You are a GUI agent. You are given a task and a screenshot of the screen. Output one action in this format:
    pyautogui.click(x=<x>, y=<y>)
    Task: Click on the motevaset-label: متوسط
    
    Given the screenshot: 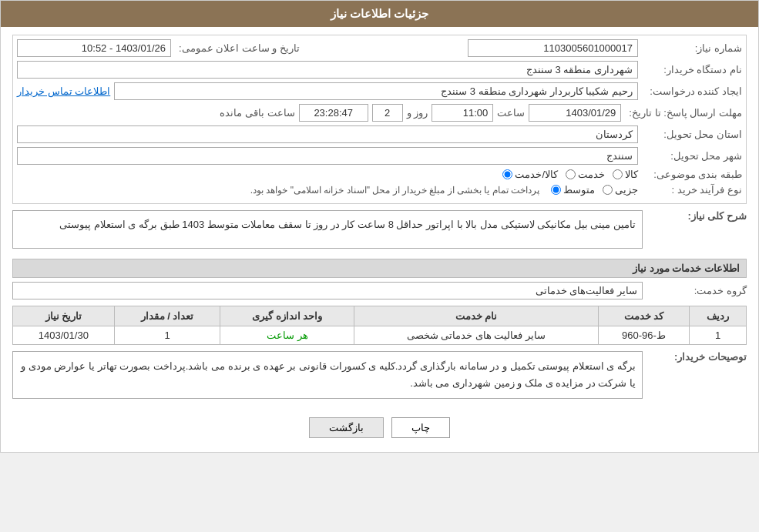 What is the action you would take?
    pyautogui.click(x=579, y=189)
    